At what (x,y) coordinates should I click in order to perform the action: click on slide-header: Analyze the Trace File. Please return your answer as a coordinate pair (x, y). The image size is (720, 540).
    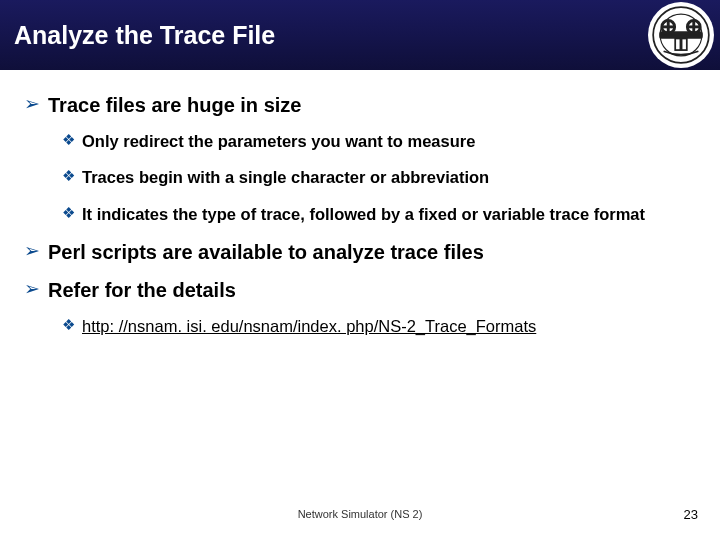
    Looking at the image, I should click on (360, 35).